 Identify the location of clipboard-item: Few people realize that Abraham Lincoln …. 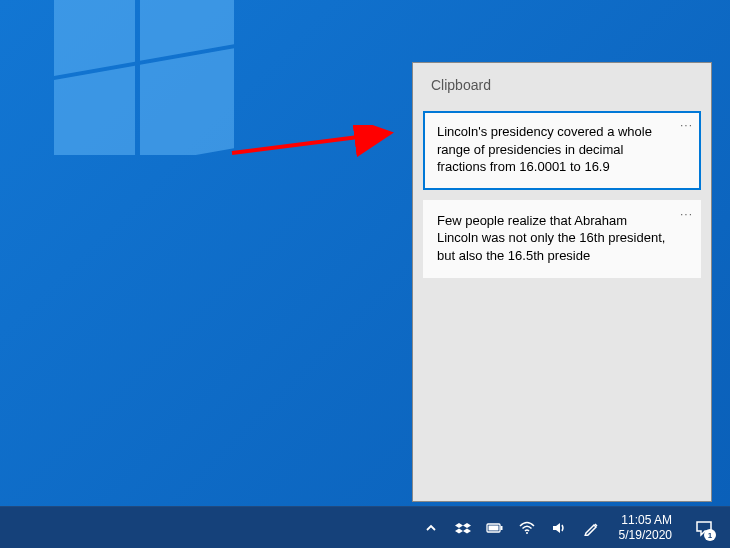
(562, 240).